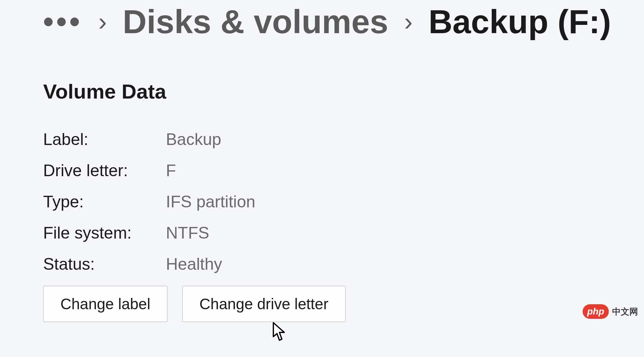 The image size is (644, 357). I want to click on section-title: Volume Data, so click(344, 92).